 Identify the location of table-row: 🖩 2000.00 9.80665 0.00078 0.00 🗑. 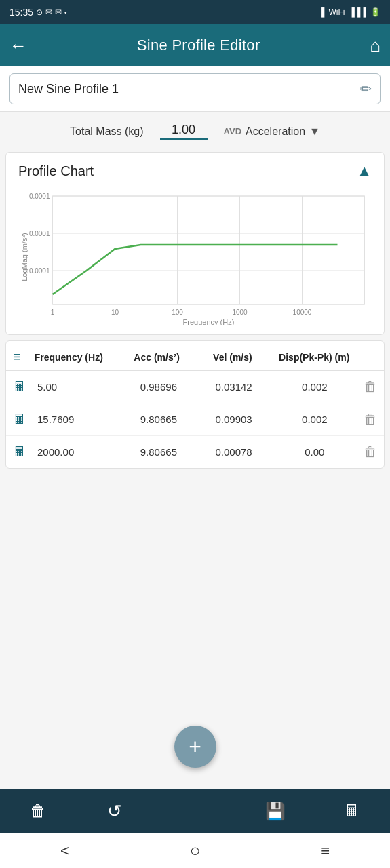
(195, 452).